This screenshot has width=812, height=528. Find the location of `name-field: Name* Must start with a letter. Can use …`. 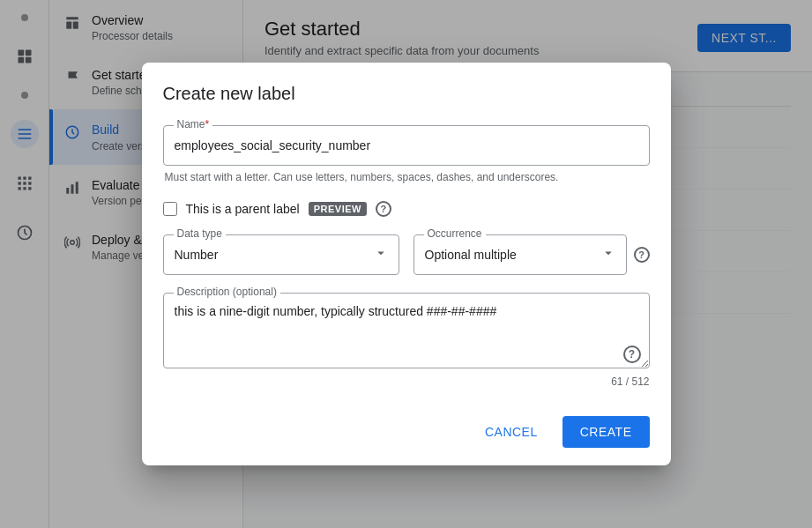

name-field: Name* Must start with a letter. Can use … is located at coordinates (406, 154).